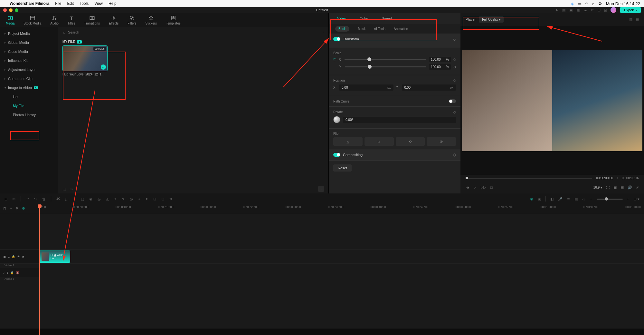 The width and height of the screenshot is (644, 335). What do you see at coordinates (342, 29) in the screenshot?
I see `inspector-subtab-basic: Basic` at bounding box center [342, 29].